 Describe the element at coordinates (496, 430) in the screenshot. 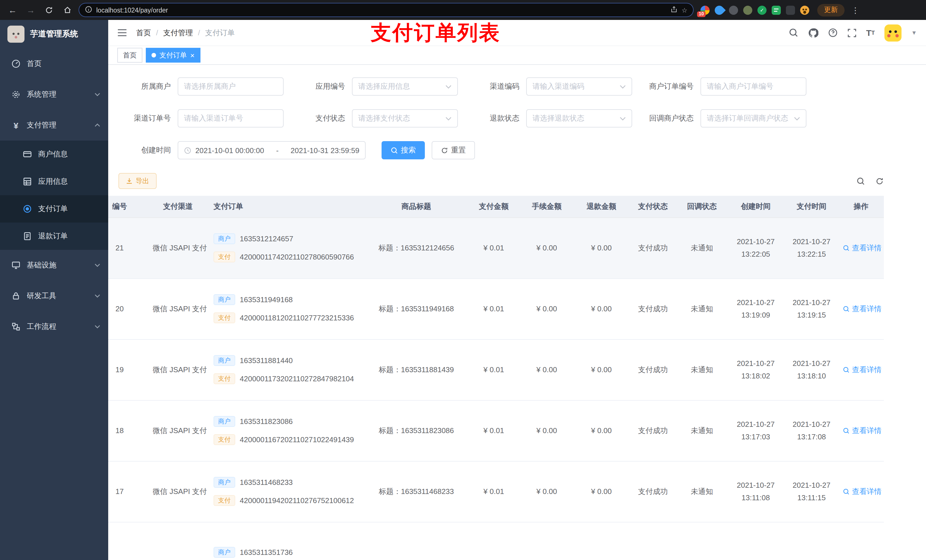

I see `table-row: 18 微信 JSAPI 支付 商户 1635311823086 支付 42000…` at that location.